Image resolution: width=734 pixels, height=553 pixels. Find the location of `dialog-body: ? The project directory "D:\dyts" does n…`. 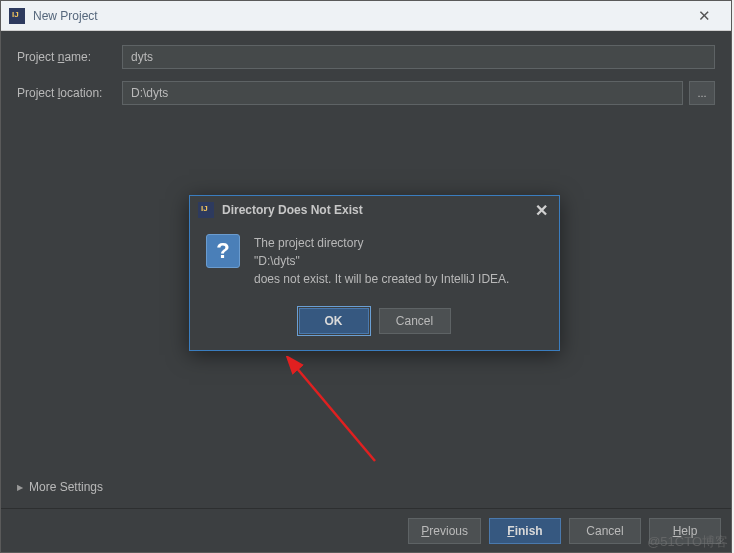

dialog-body: ? The project directory "D:\dyts" does n… is located at coordinates (374, 262).